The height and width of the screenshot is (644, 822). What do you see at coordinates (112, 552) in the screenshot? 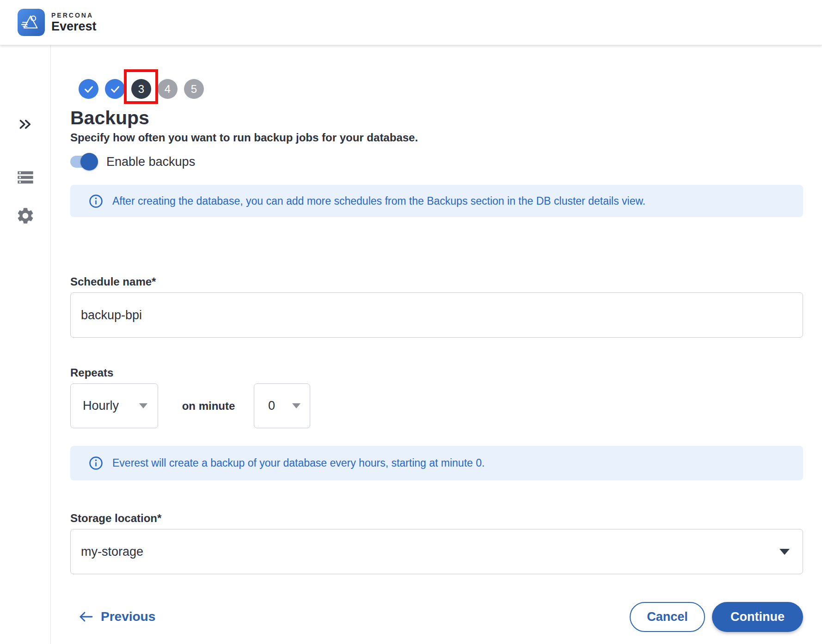
I see `storage-location-value: my-storage` at bounding box center [112, 552].